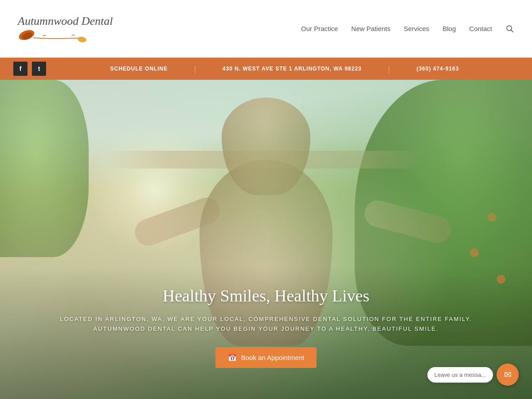  Describe the element at coordinates (438, 69) in the screenshot. I see `phone-link: (360) 474-9163` at that location.